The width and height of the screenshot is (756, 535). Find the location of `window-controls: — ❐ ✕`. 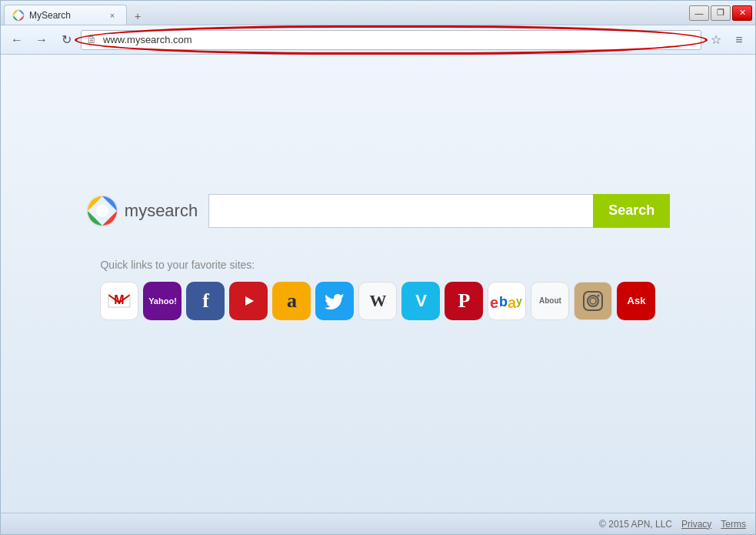

window-controls: — ❐ ✕ is located at coordinates (721, 13).